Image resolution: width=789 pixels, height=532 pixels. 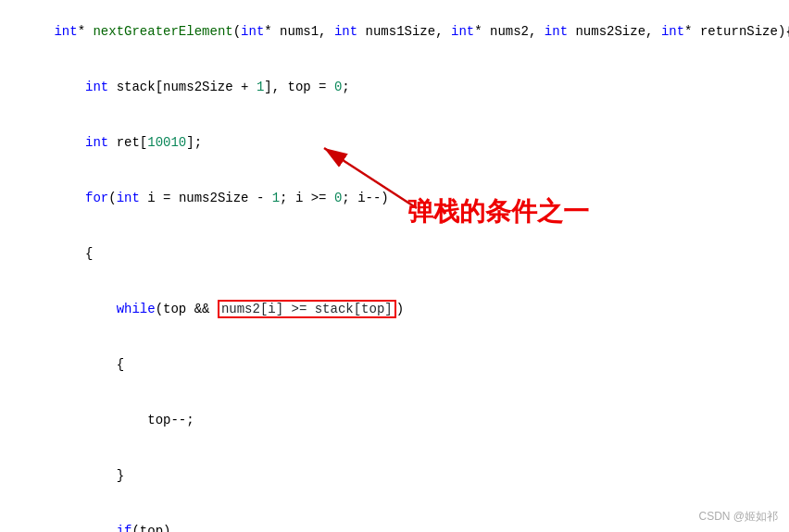 I want to click on code-line-10: if(top), so click(x=394, y=518).